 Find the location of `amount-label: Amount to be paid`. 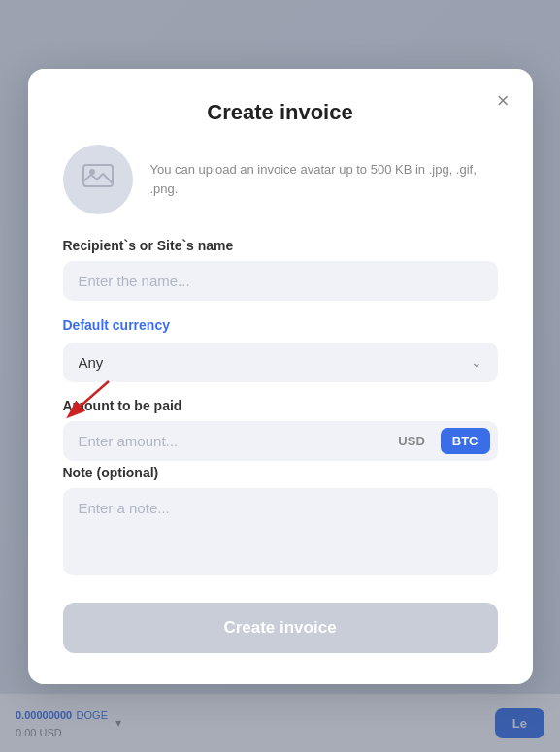

amount-label: Amount to be paid is located at coordinates (280, 406).